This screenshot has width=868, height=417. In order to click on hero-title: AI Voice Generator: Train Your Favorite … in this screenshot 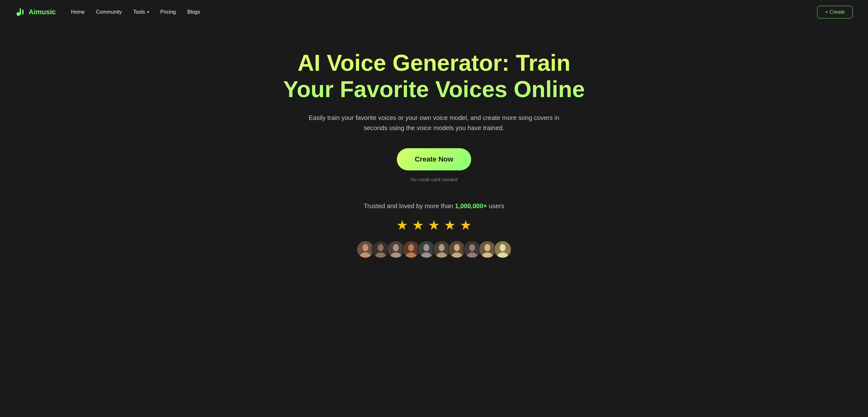, I will do `click(434, 76)`.